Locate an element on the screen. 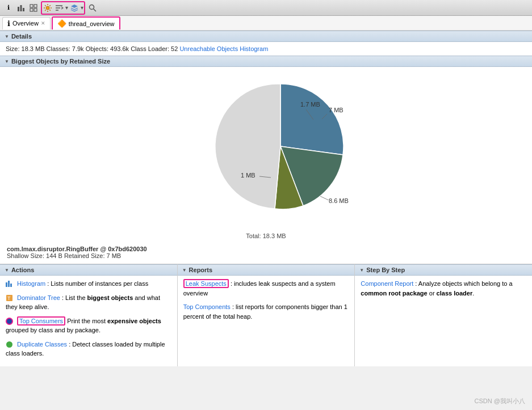 Image resolution: width=532 pixels, height=410 pixels. duplicate-classes-icon is located at coordinates (10, 345).